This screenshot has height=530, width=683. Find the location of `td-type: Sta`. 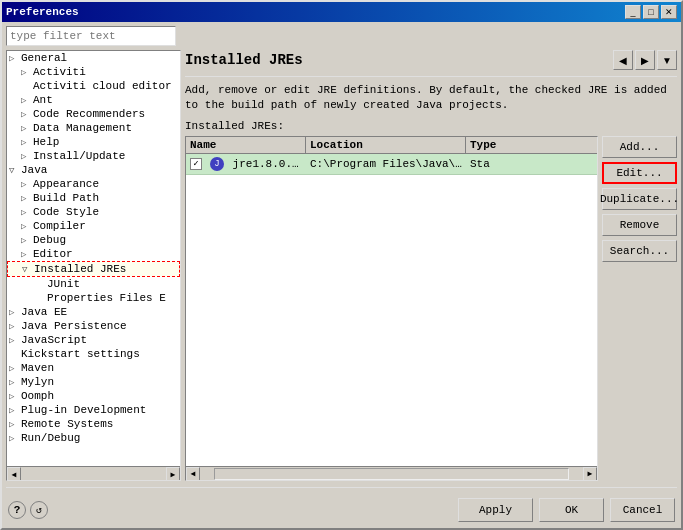

td-type: Sta is located at coordinates (491, 164).